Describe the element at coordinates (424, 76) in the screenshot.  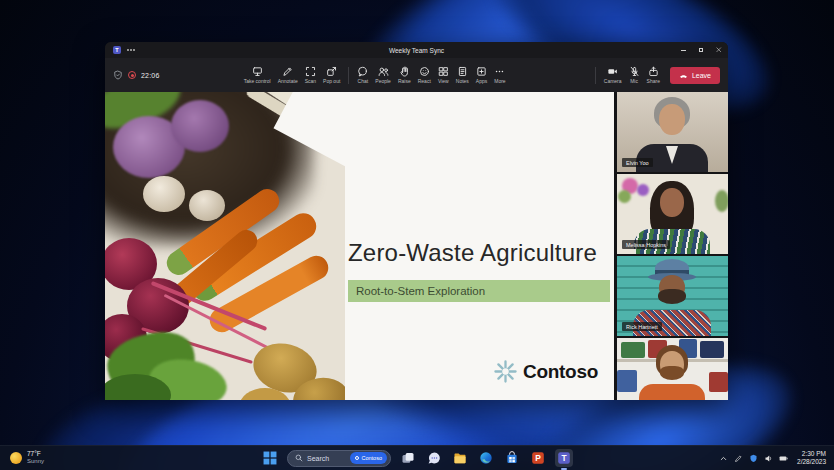
I see `react-button: React` at that location.